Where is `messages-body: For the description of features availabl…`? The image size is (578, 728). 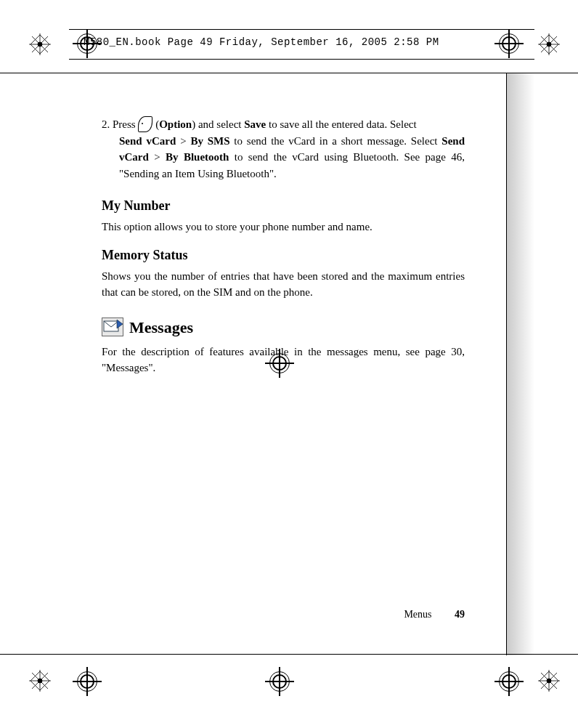 messages-body: For the description of features availabl… is located at coordinates (283, 360).